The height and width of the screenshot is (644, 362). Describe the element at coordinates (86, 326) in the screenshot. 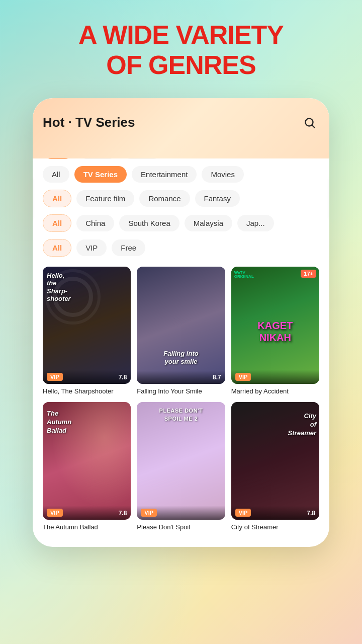

I see `card-thumb-sharpshooter: Hello,theSharp-shooter VIP 7.8` at that location.